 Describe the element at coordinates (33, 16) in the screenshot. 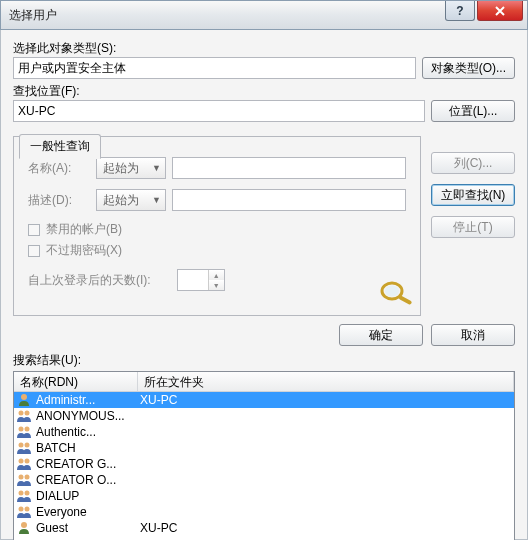

I see `window-title: 选择用户` at that location.